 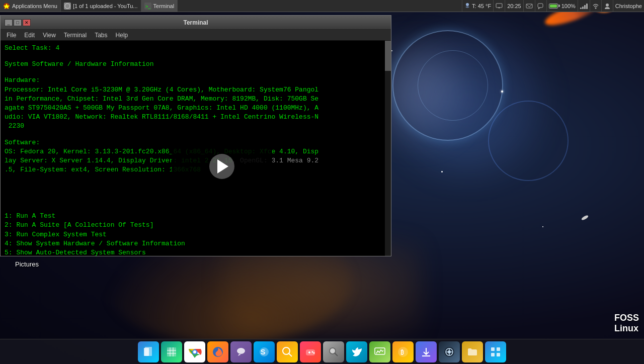 What do you see at coordinates (472, 352) in the screenshot?
I see `dock-folder2` at bounding box center [472, 352].